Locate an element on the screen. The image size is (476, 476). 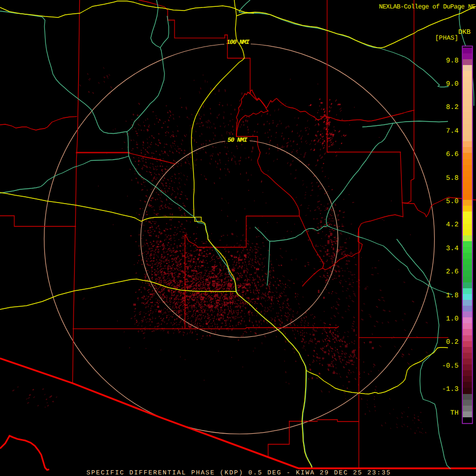
svg-text: NEXLAB-College of DuPage NE is located at coordinates (427, 7).